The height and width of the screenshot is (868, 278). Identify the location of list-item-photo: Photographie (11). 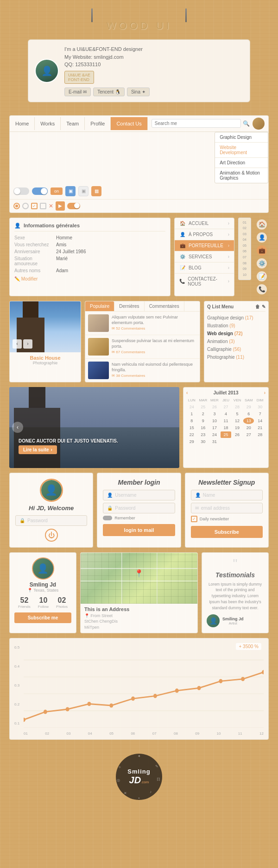
(236, 357).